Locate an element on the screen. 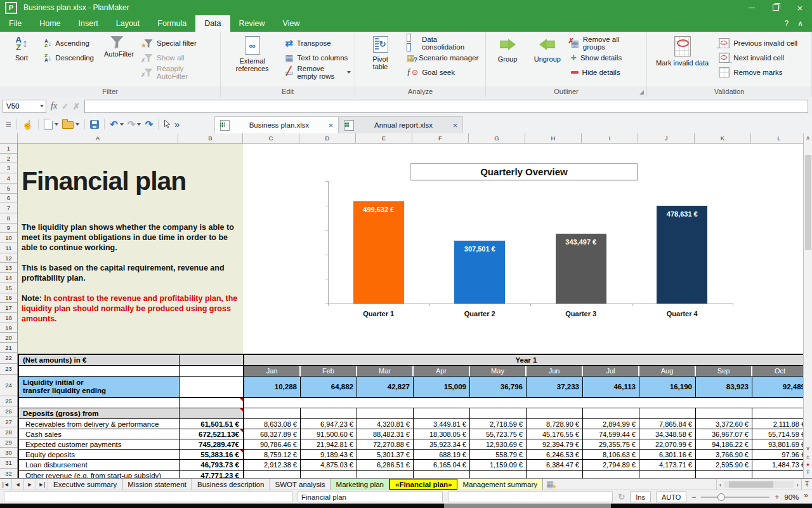  redo-gray-button: ↷ is located at coordinates (134, 124).